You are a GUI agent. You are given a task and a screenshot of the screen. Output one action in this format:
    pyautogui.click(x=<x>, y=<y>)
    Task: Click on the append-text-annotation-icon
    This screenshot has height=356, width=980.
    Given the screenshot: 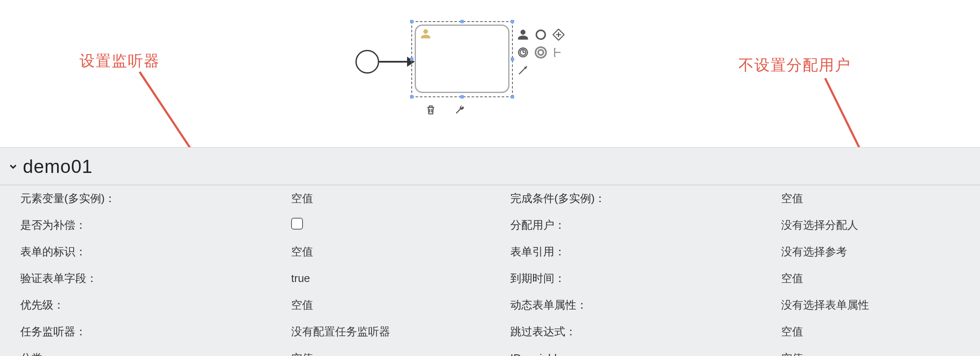 What is the action you would take?
    pyautogui.click(x=559, y=52)
    